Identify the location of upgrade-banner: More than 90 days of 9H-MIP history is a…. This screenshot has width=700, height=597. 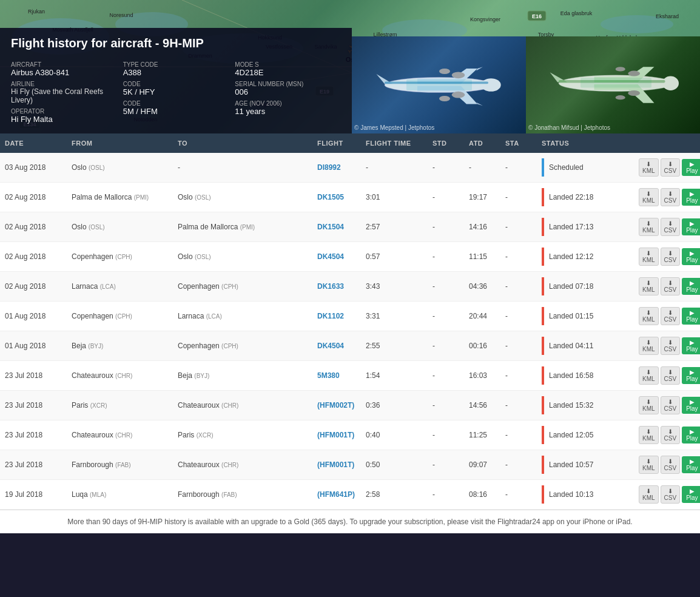
(350, 522).